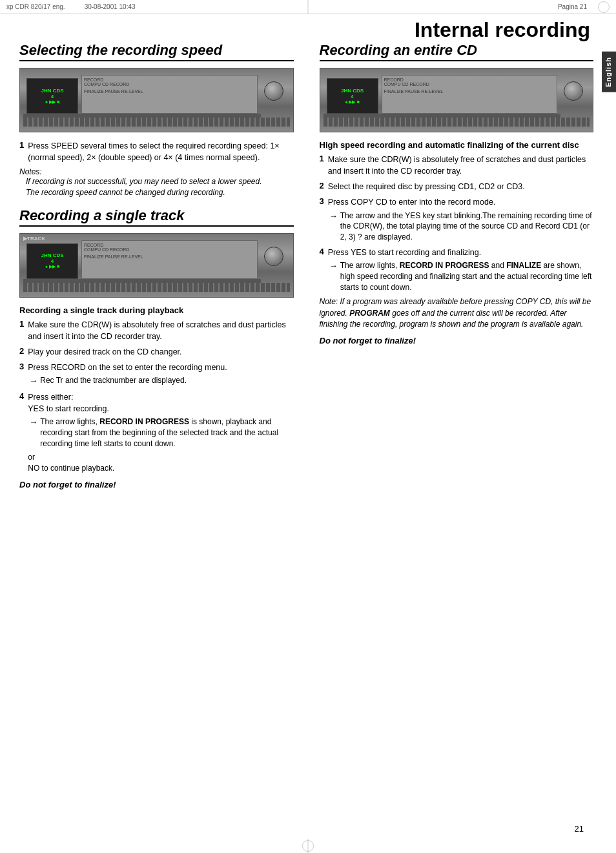  Describe the element at coordinates (125, 192) in the screenshot. I see `note-2: The recording speed cannot be changed du…` at that location.